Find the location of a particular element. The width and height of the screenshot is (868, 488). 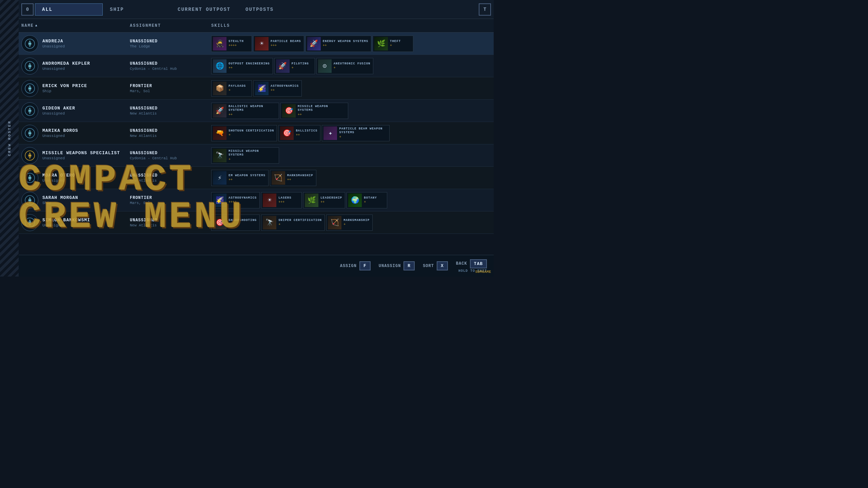

skill-badge: ✦ PARTICLE BEAM WEAPON SYSTEMS + is located at coordinates (356, 133).